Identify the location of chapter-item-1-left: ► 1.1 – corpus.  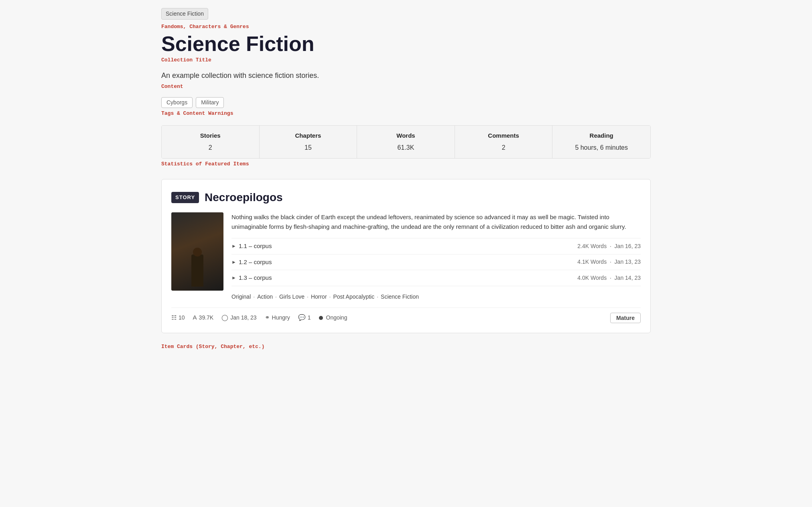
(252, 246).